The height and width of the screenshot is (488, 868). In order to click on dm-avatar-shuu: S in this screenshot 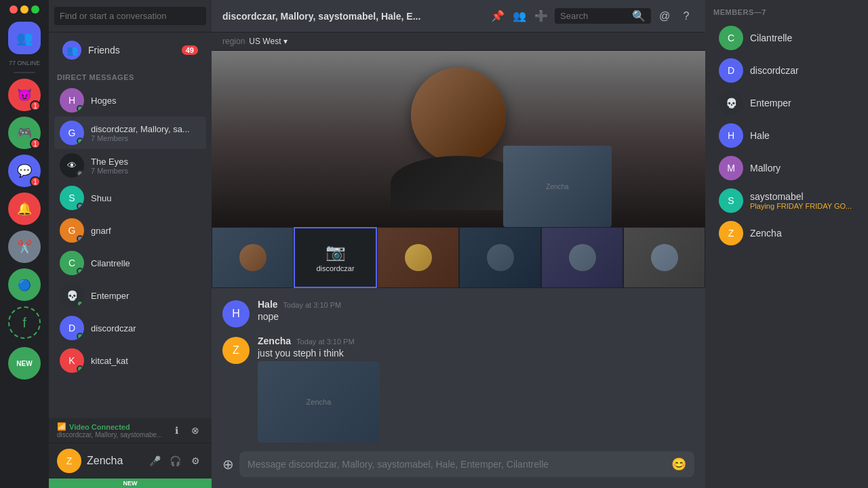, I will do `click(72, 198)`.